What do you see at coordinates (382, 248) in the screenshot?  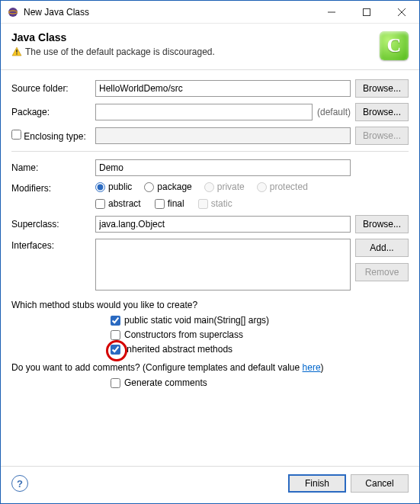 I see `add-interface-button: Add...` at bounding box center [382, 248].